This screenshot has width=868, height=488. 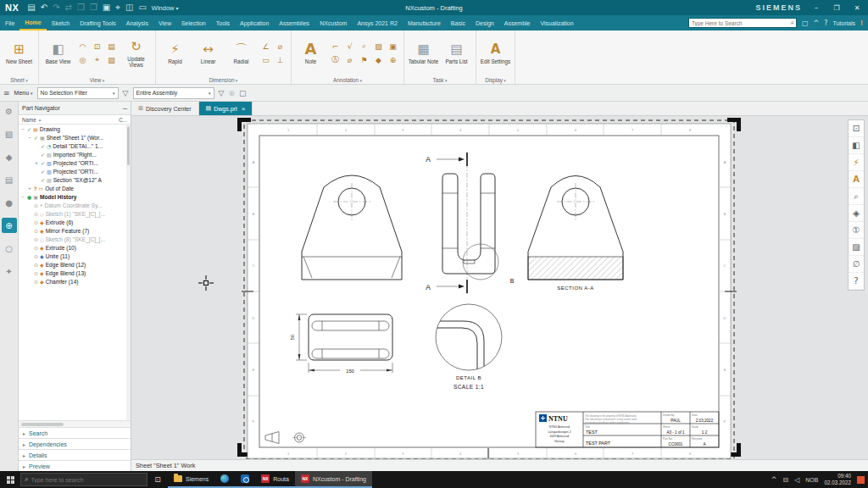 What do you see at coordinates (9, 134) in the screenshot?
I see `assembly-navigator-icon: ▧` at bounding box center [9, 134].